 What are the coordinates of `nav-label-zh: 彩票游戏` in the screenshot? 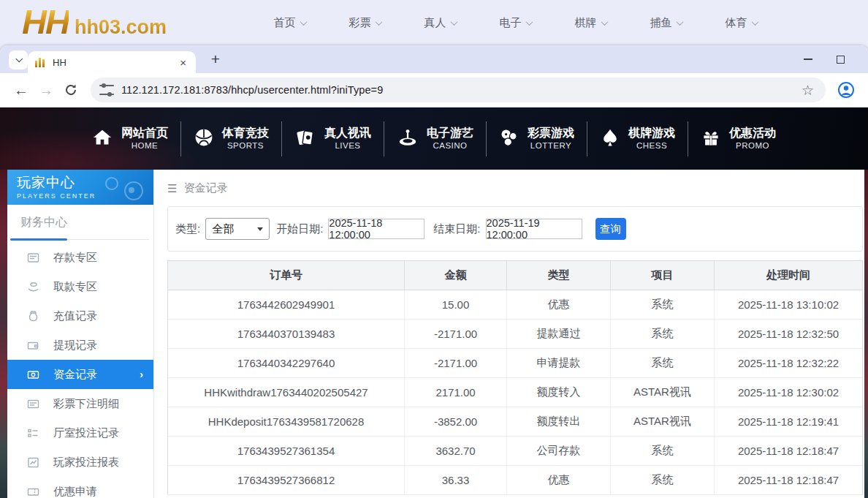 It's located at (551, 133).